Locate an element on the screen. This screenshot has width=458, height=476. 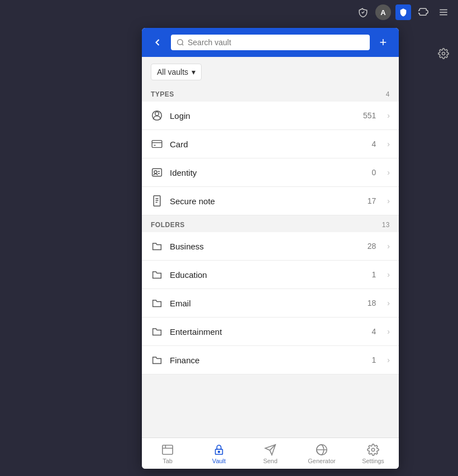
secure-note-item: Secure note 17 › is located at coordinates (270, 201).